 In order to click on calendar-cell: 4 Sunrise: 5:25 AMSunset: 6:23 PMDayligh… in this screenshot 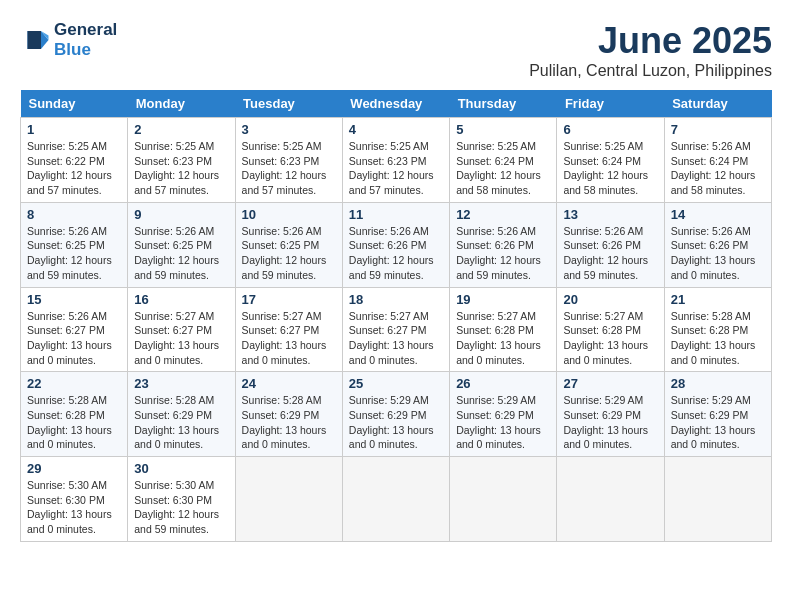, I will do `click(396, 160)`.